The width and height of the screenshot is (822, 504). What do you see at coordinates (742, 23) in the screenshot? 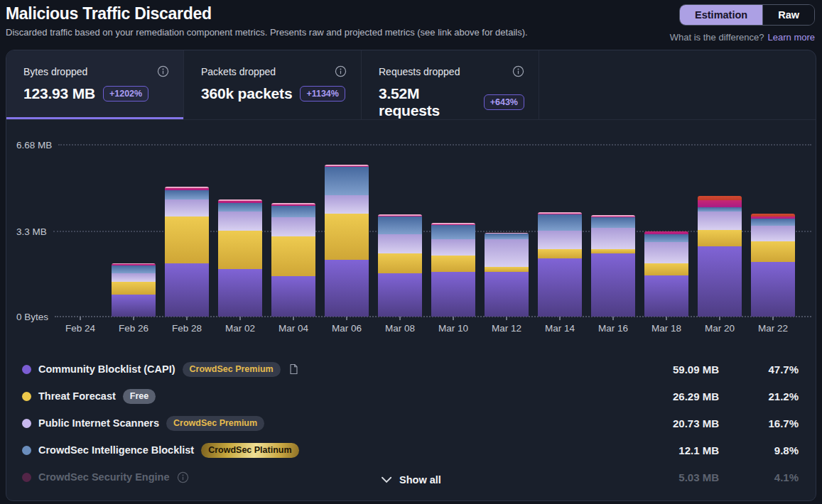
I see `header-controls: Estimation Raw What is the difference?Le…` at bounding box center [742, 23].